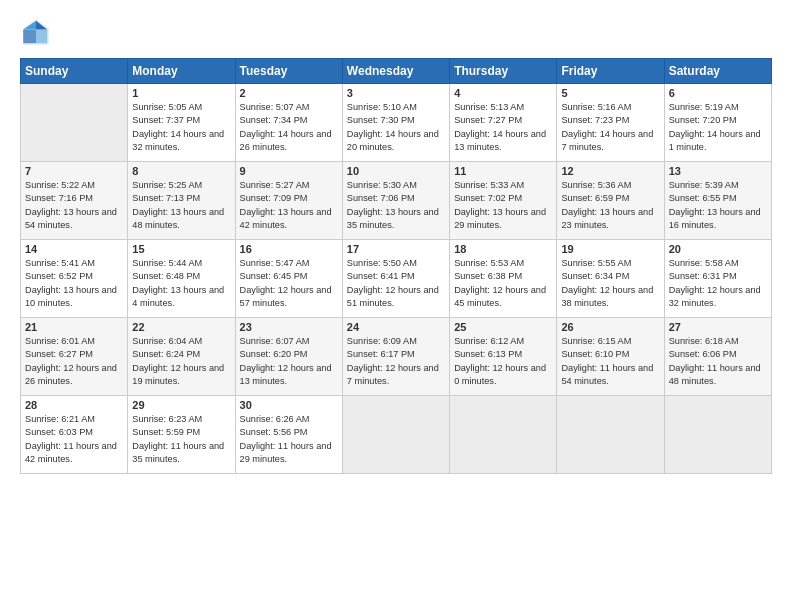 The image size is (792, 612). Describe the element at coordinates (289, 405) in the screenshot. I see `day-number: 30` at that location.